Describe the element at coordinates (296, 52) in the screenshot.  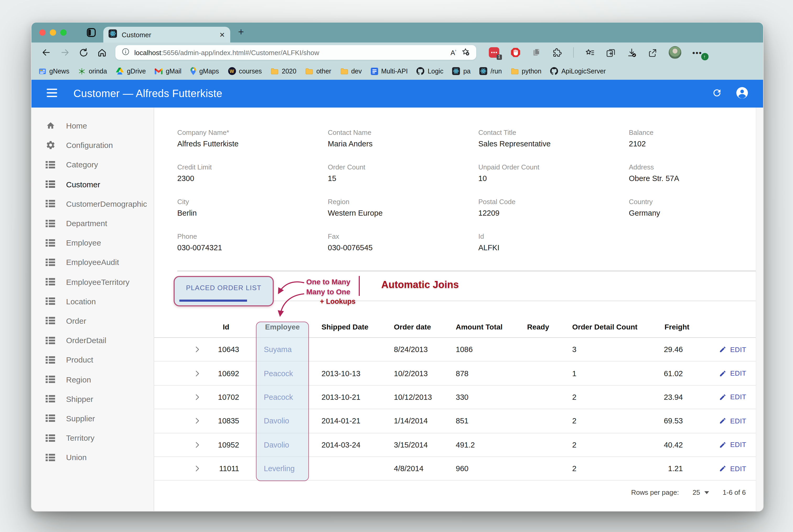
I see `address-bar: localhost:5656/admin-app/index.html#/Cus…` at that location.